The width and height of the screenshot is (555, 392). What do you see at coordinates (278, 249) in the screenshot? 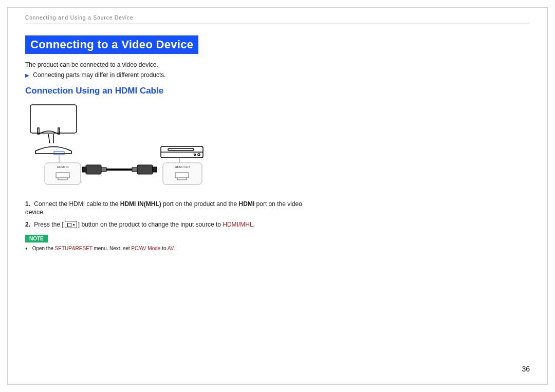
I see `note-body: ● Open the SETUP&RESET menu. Next, set P…` at bounding box center [278, 249].